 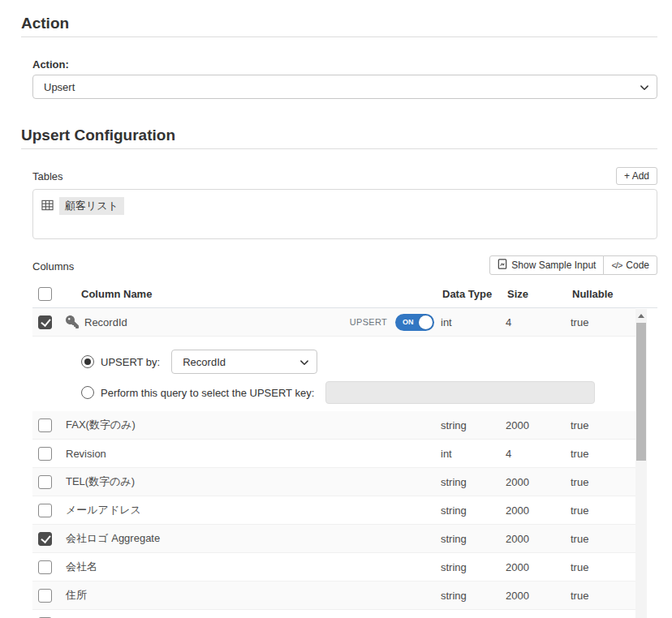 What do you see at coordinates (630, 265) in the screenshot?
I see `code-button: </> Code` at bounding box center [630, 265].